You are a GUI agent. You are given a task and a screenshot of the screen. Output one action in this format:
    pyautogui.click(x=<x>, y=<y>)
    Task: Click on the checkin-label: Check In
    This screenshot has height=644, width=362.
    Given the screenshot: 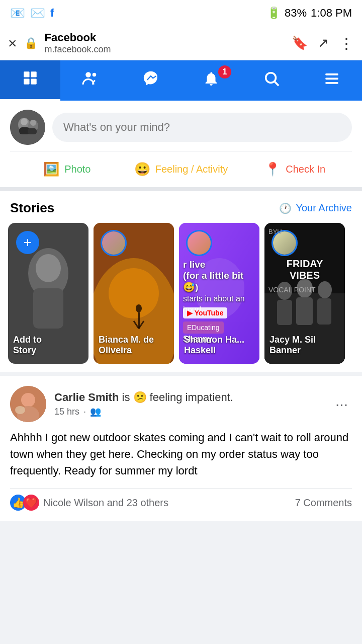 What is the action you would take?
    pyautogui.click(x=306, y=169)
    